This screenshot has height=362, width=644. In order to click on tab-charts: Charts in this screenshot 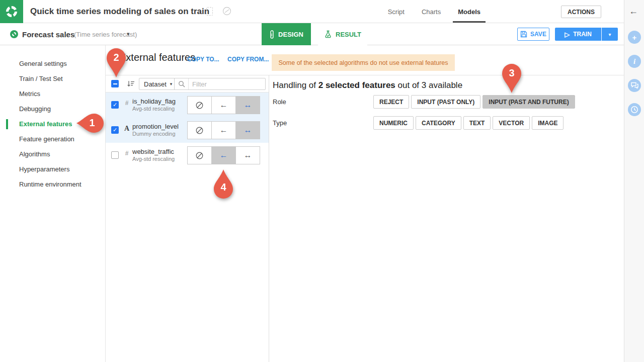, I will do `click(431, 12)`.